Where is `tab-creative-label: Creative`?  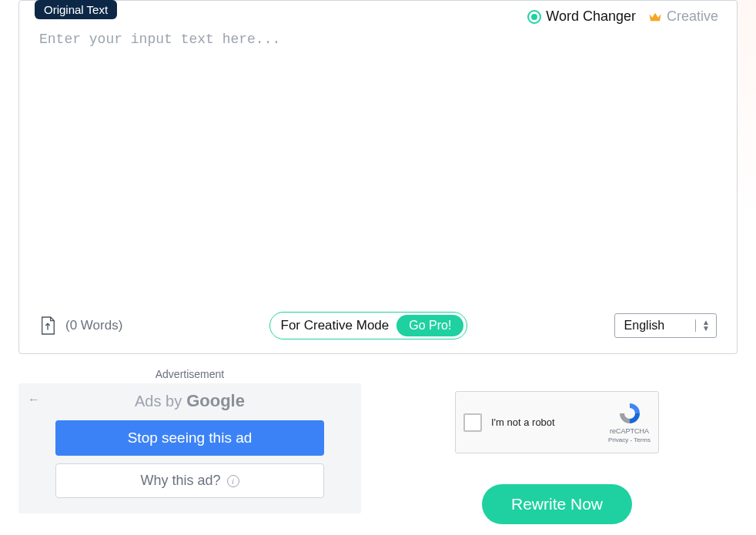 tab-creative-label: Creative is located at coordinates (693, 17).